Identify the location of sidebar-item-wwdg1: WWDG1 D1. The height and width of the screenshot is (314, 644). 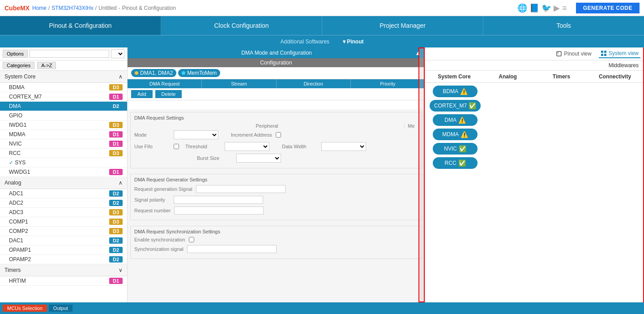
(64, 172).